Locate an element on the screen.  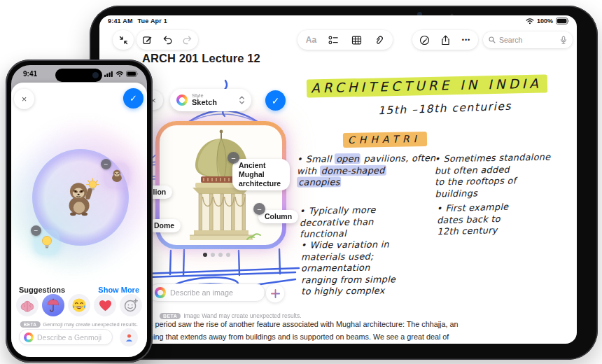
style-picker: Style Sketch is located at coordinates (211, 100).